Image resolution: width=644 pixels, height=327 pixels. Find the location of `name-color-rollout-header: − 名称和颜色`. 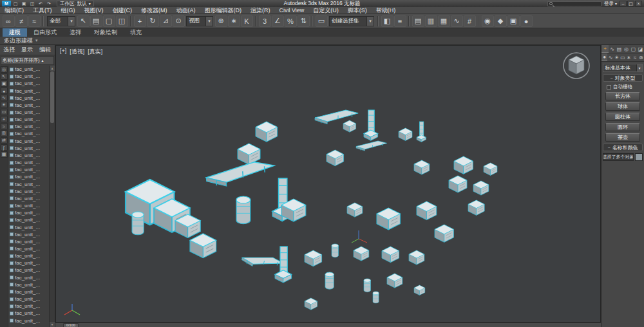

name-color-rollout-header: − 名称和颜色 is located at coordinates (623, 147).